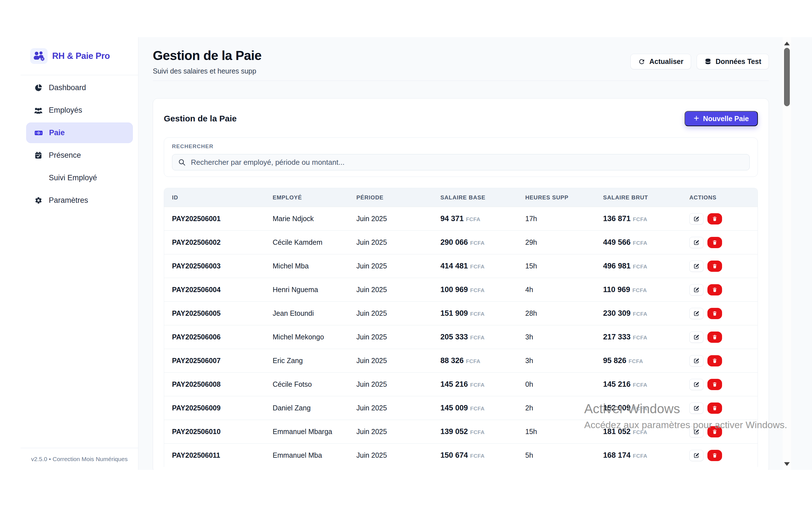 The image size is (812, 507). I want to click on column-header-actions: ACTIONS, so click(719, 198).